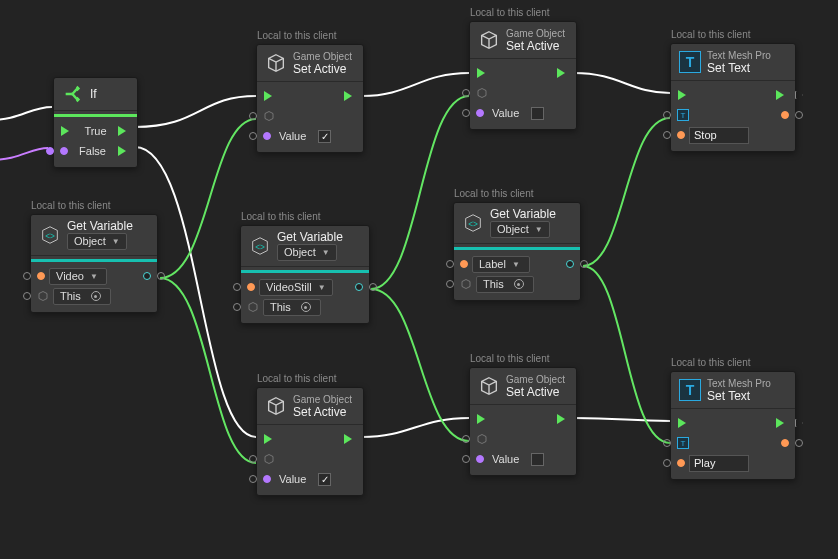  I want to click on output-true-label: True, so click(95, 131).